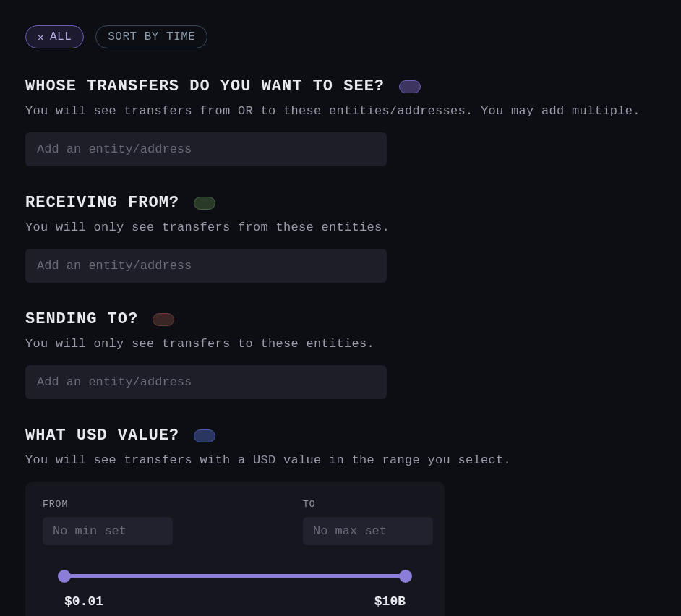  Describe the element at coordinates (340, 320) in the screenshot. I see `section-header: SENDING TO?` at that location.